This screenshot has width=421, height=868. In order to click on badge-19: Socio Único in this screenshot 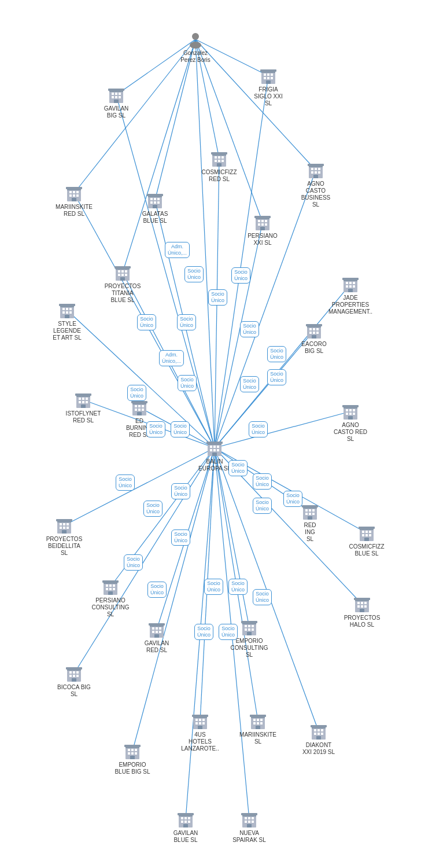, I will do `click(293, 499)`.